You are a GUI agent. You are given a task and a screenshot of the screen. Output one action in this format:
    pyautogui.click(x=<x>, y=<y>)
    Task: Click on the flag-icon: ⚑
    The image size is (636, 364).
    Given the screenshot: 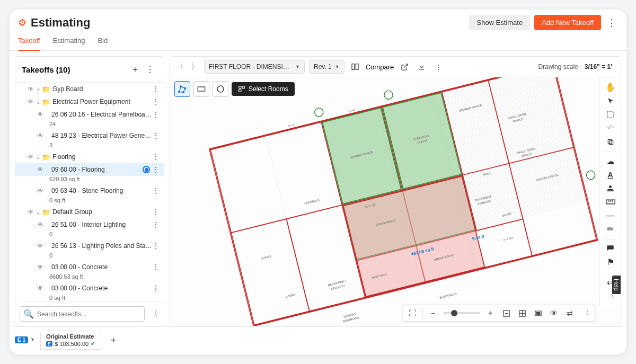 What is the action you would take?
    pyautogui.click(x=611, y=262)
    